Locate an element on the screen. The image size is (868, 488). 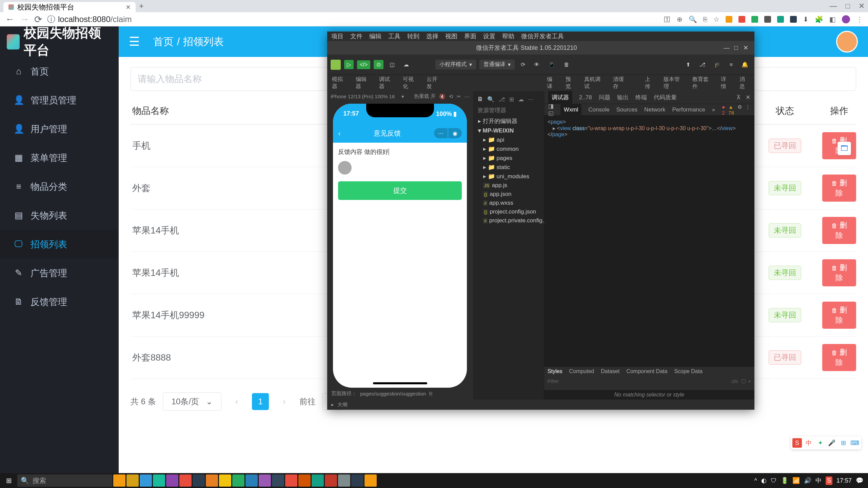
open-editors-folder: 打开的编辑器 is located at coordinates (500, 121).